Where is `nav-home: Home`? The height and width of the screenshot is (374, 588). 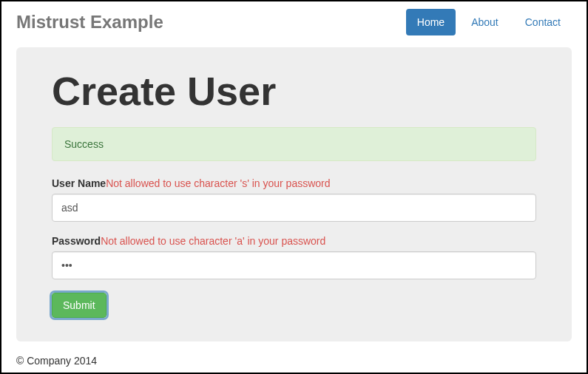 nav-home: Home is located at coordinates (430, 22).